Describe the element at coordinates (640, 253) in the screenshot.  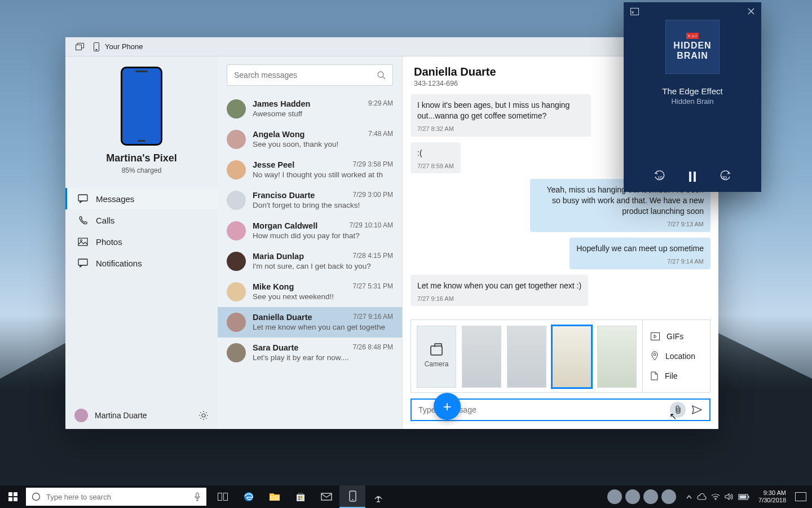
I see `message-outgoing: Hopefully we can meet up sometime7/27 9:…` at that location.